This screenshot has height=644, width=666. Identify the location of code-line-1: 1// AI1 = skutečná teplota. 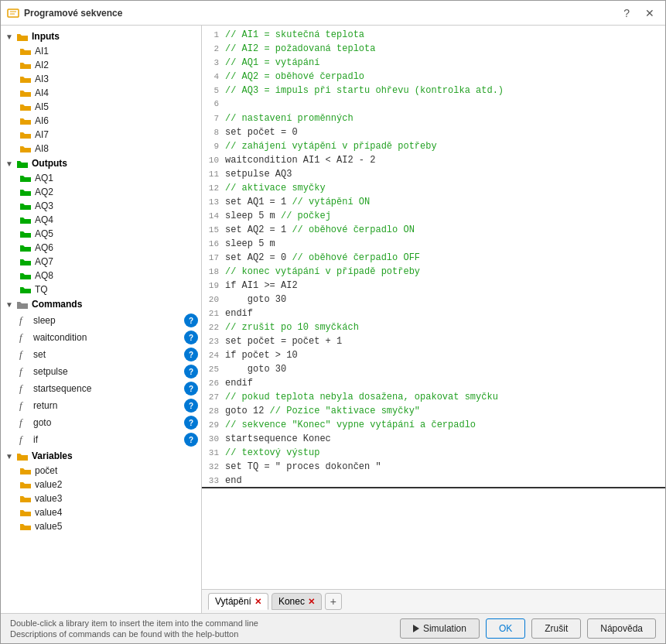
(433, 36).